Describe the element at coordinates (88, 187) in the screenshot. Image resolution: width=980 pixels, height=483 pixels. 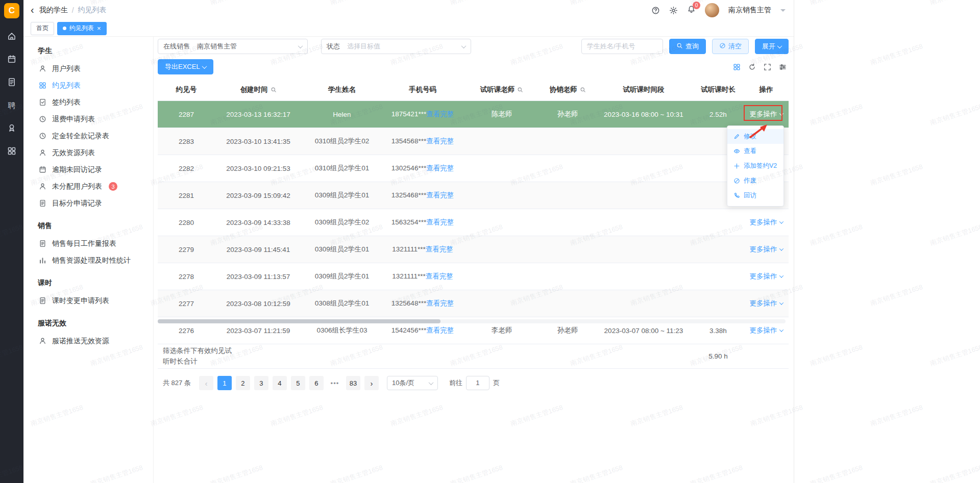
I see `sidebar-item: 未分配用户列表 3` at that location.